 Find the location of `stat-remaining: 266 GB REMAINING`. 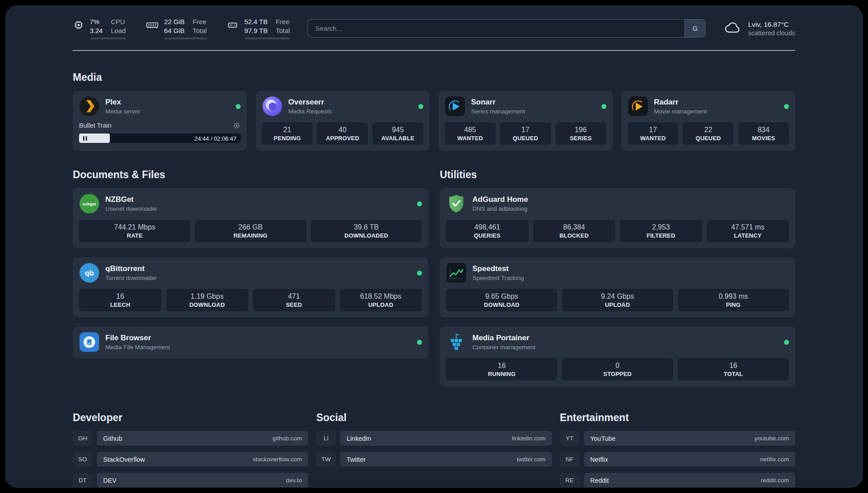

stat-remaining: 266 GB REMAINING is located at coordinates (250, 231).